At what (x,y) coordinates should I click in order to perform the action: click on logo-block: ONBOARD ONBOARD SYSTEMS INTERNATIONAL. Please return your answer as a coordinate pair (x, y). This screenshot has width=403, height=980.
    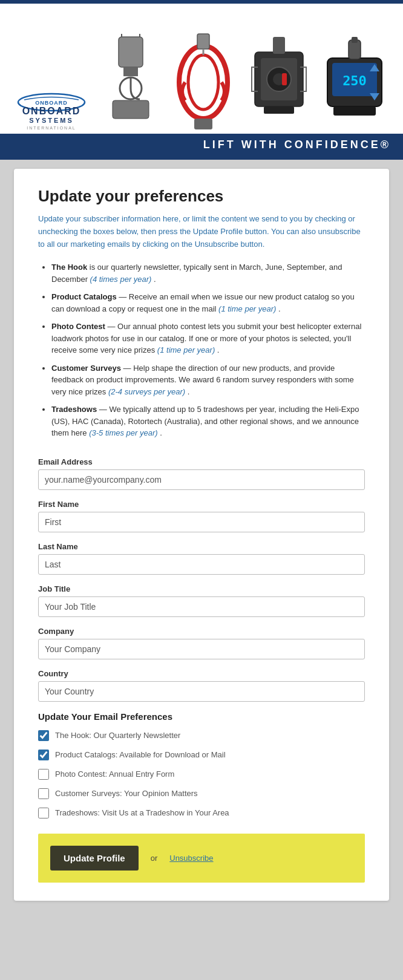
    Looking at the image, I should click on (54, 109).